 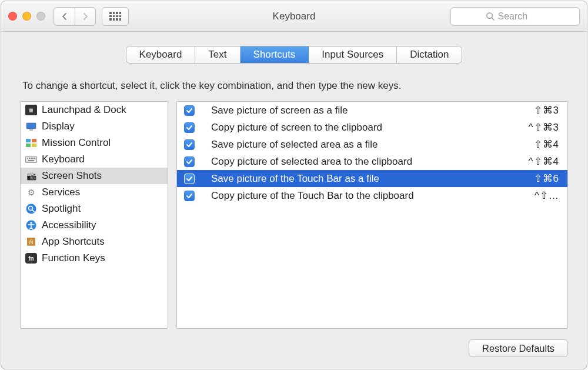 What do you see at coordinates (115, 16) in the screenshot?
I see `show-all-button` at bounding box center [115, 16].